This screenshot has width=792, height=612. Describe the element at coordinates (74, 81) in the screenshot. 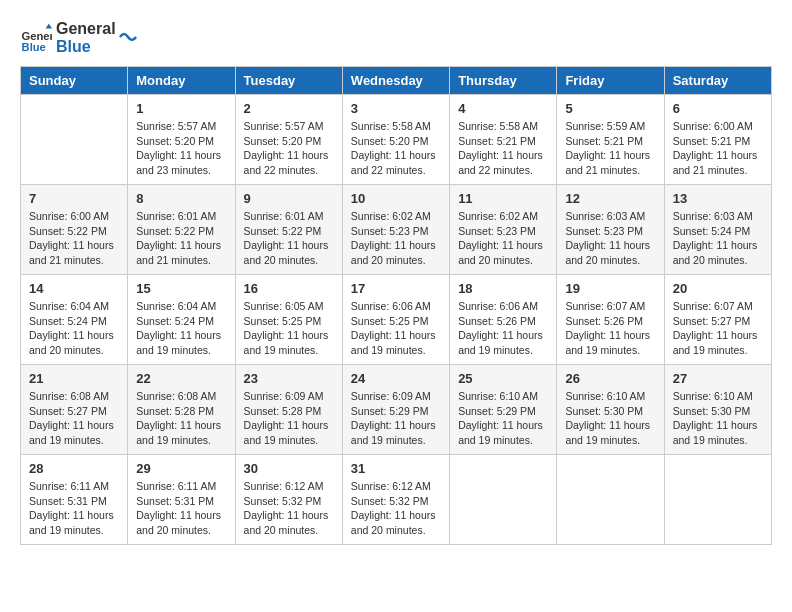

I see `weekday-header-sunday: Sunday` at that location.